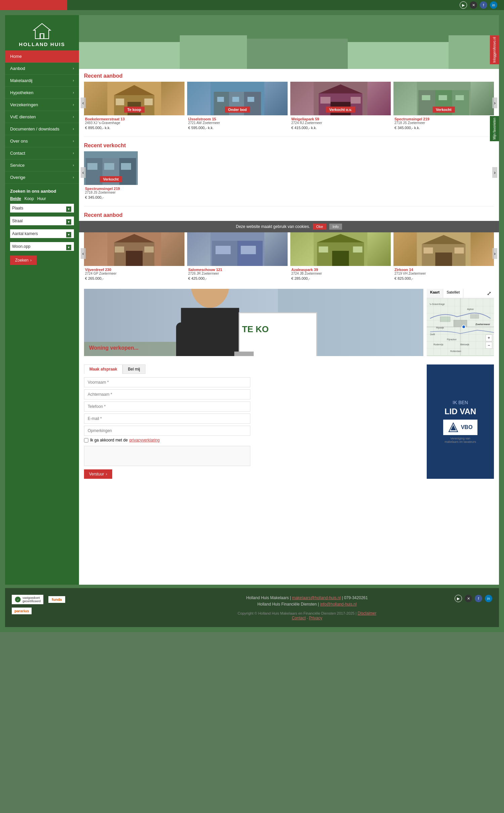 The image size is (504, 813). Describe the element at coordinates (167, 431) in the screenshot. I see `opmerkingen-input` at that location.